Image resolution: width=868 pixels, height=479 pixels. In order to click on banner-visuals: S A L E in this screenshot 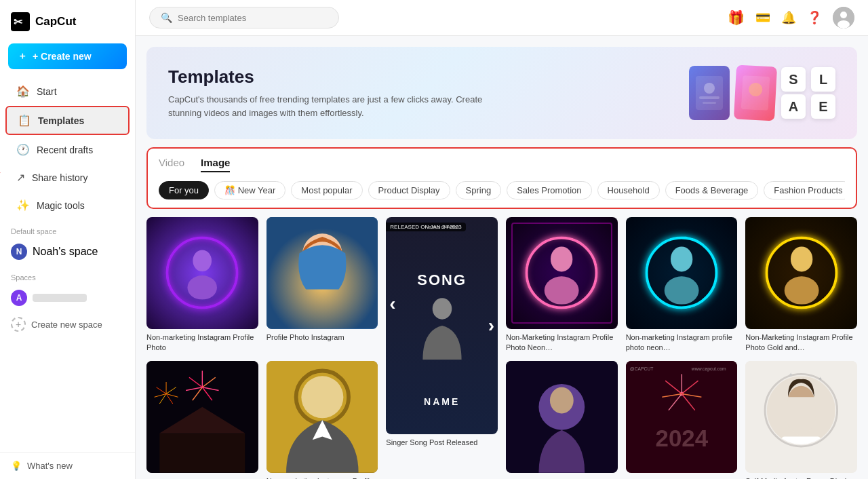, I will do `click(762, 93)`.